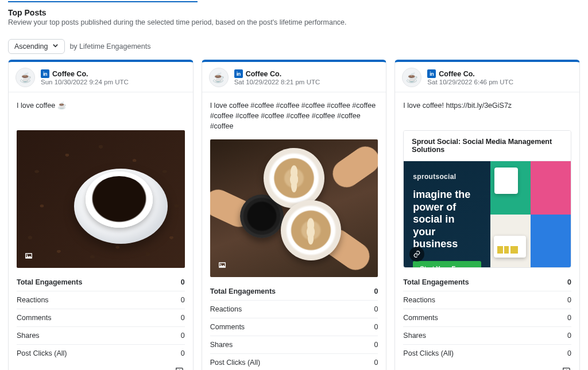  Describe the element at coordinates (447, 264) in the screenshot. I see `link-preview-cta: Start Your Free Trial` at that location.